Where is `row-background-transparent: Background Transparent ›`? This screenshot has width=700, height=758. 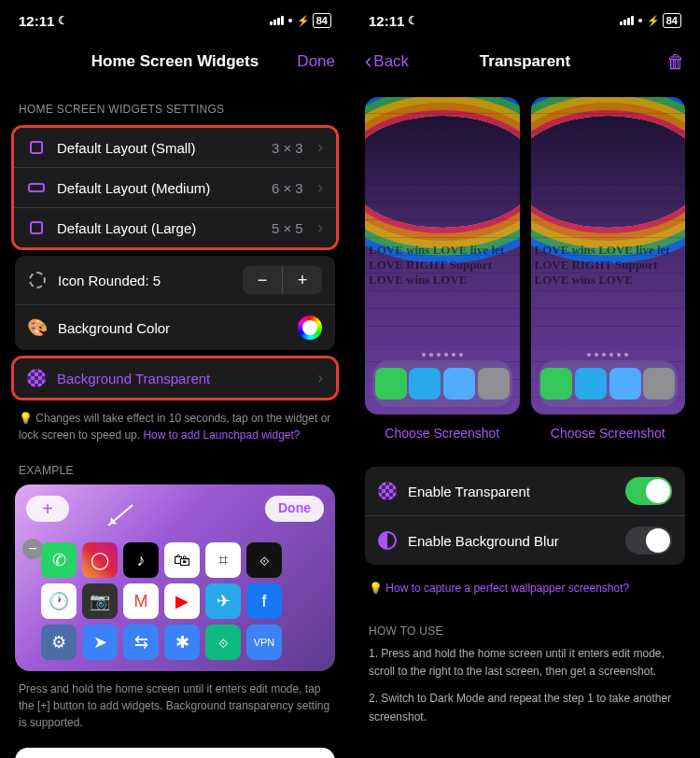 row-background-transparent: Background Transparent › is located at coordinates (175, 378).